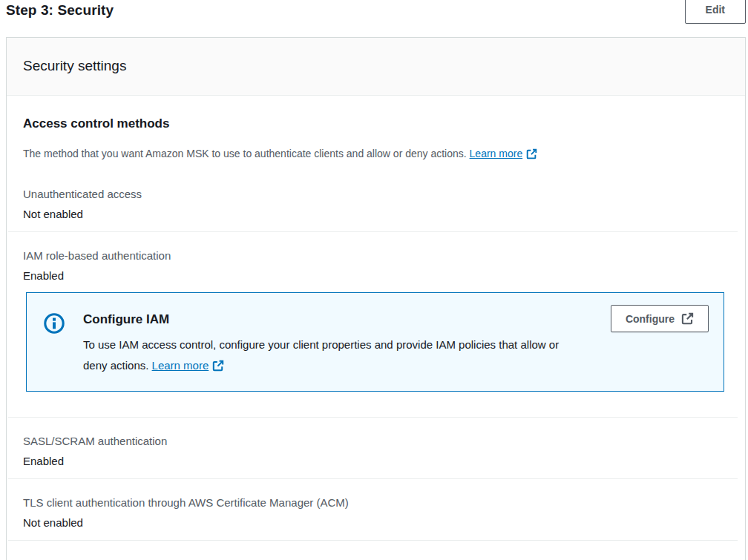 The height and width of the screenshot is (560, 748). I want to click on info-box-content: Configure IAM To use IAM access control,…, so click(332, 343).